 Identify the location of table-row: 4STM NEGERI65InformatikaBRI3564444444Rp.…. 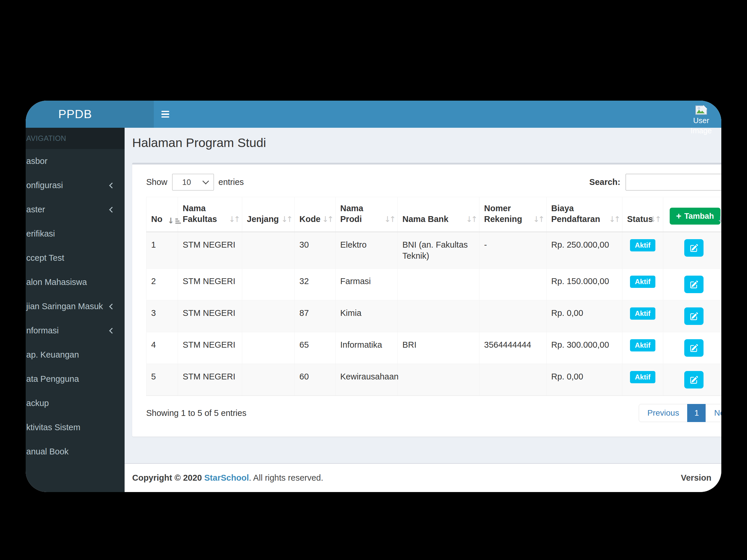
(434, 348).